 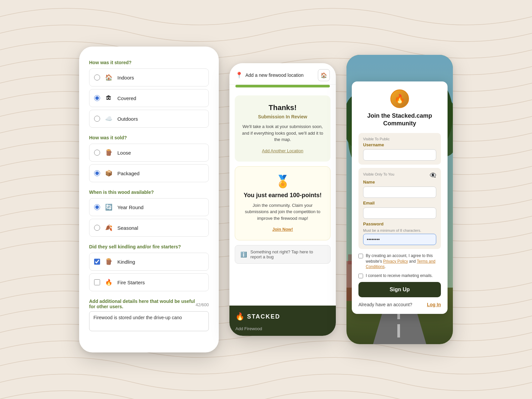 I want to click on email-input, so click(x=400, y=213).